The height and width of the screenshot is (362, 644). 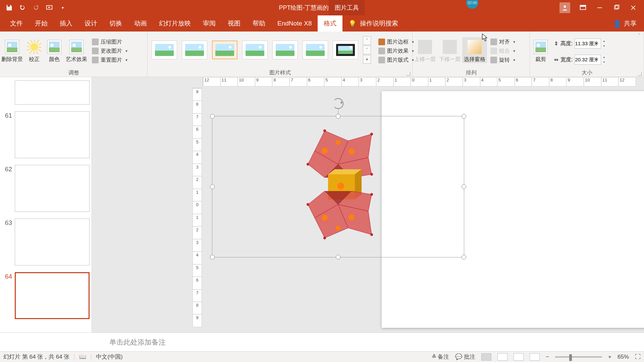 I want to click on change-picture-button: 更改图片▾, so click(x=110, y=51).